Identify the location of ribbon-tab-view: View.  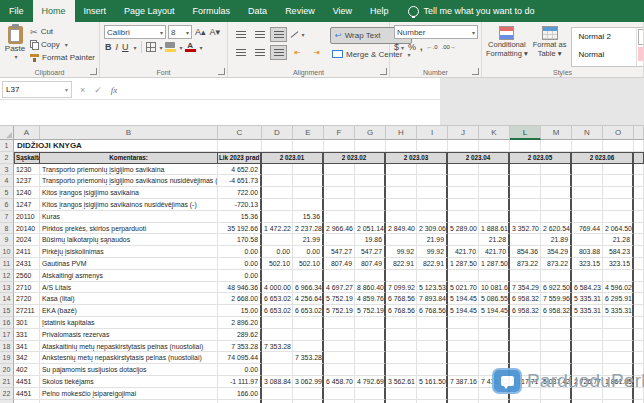
(342, 11).